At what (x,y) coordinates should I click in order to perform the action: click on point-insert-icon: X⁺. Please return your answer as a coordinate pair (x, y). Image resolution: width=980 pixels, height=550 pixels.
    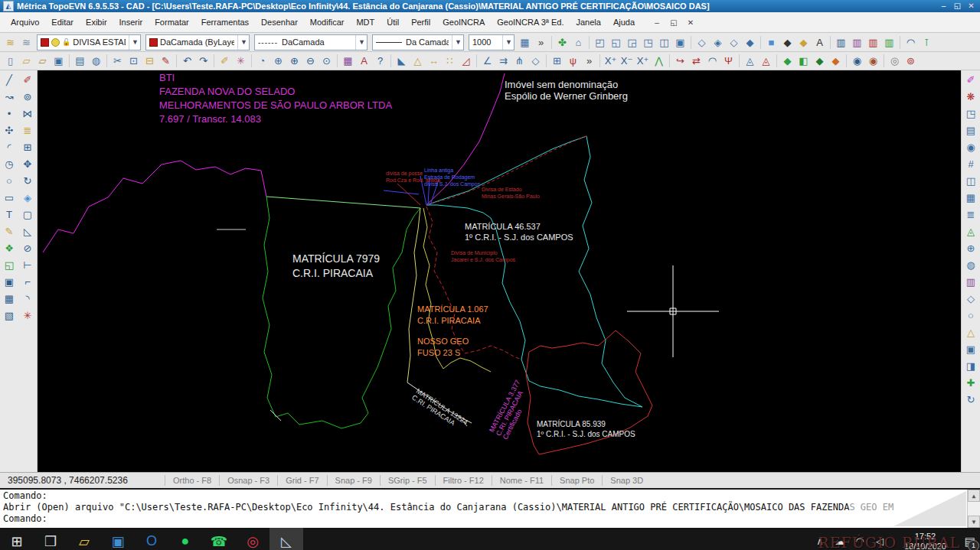
    Looking at the image, I should click on (611, 61).